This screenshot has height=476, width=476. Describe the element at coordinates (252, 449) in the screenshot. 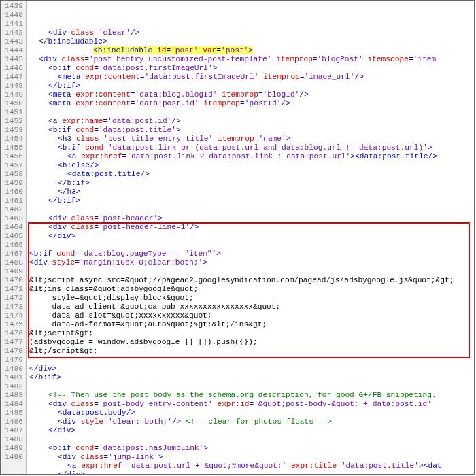

I see `code-line: <b:if cond='data:post.hasJumpLink'>` at that location.